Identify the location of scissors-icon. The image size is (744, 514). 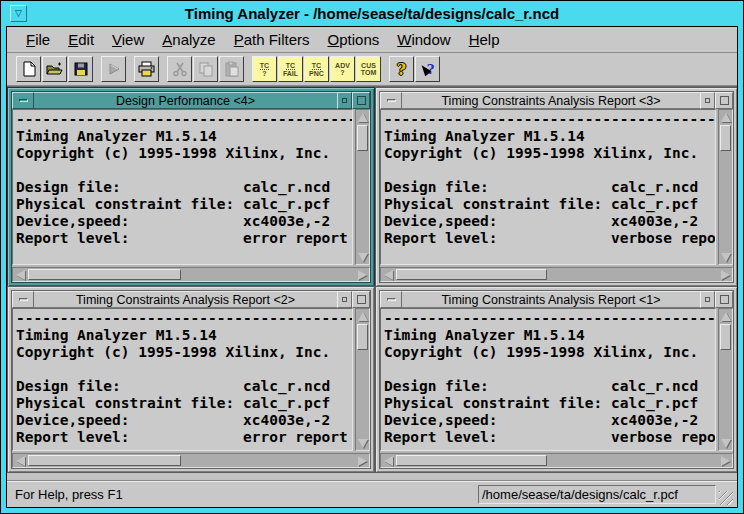
(180, 69).